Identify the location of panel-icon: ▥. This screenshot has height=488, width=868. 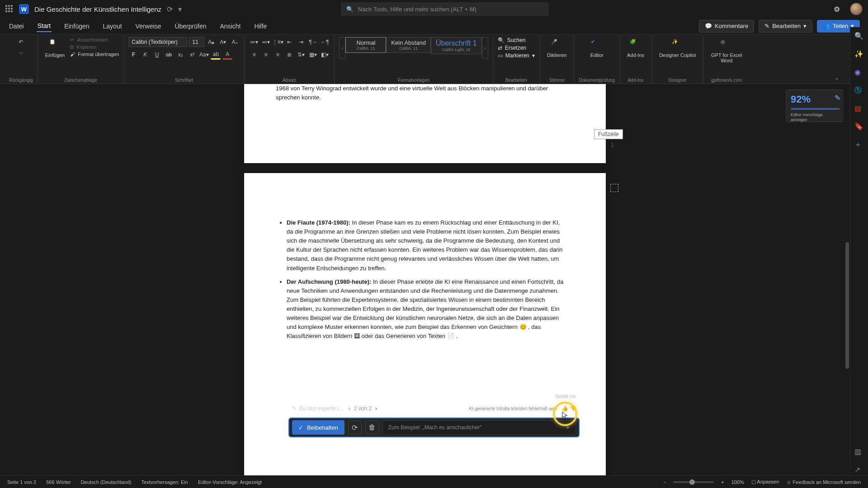
(859, 452).